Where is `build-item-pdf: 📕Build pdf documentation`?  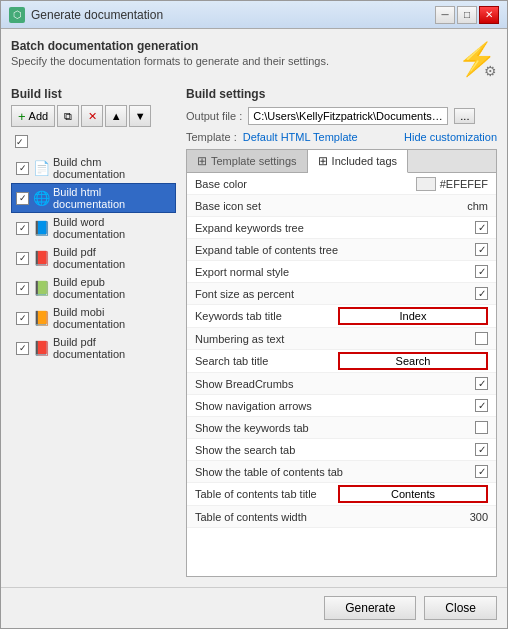
build-item-pdf: 📕Build pdf documentation is located at coordinates (94, 258).